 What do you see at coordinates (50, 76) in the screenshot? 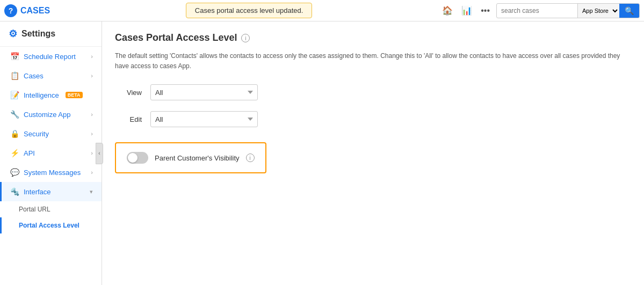
I see `sidebar-item-cases: 📋 Cases ›` at bounding box center [50, 76].